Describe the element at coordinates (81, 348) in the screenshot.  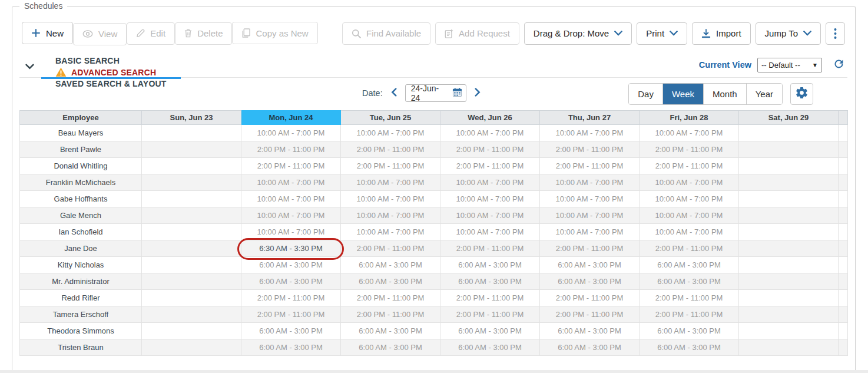
I see `employee-name-cell: Tristen Braun` at that location.